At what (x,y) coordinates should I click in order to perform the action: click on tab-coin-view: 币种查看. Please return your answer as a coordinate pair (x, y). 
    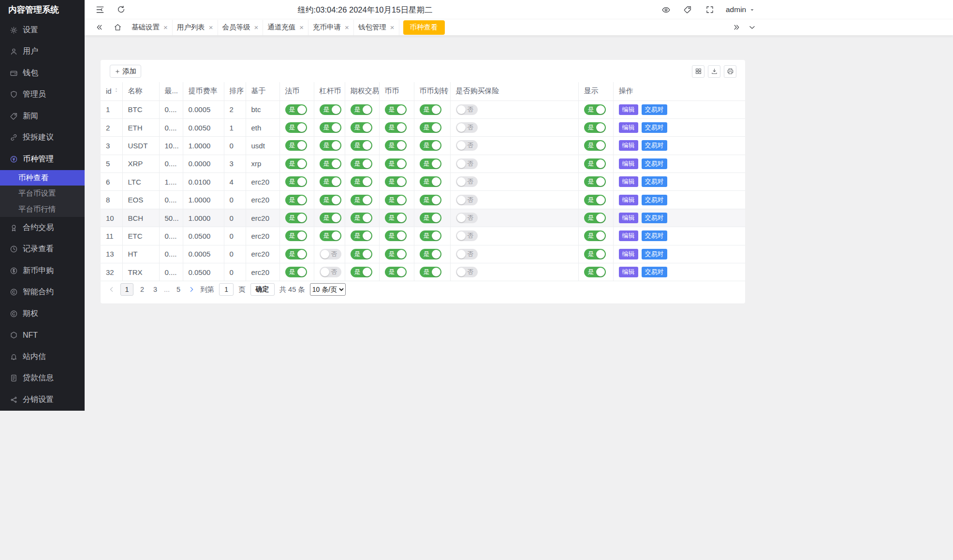
    Looking at the image, I should click on (424, 28).